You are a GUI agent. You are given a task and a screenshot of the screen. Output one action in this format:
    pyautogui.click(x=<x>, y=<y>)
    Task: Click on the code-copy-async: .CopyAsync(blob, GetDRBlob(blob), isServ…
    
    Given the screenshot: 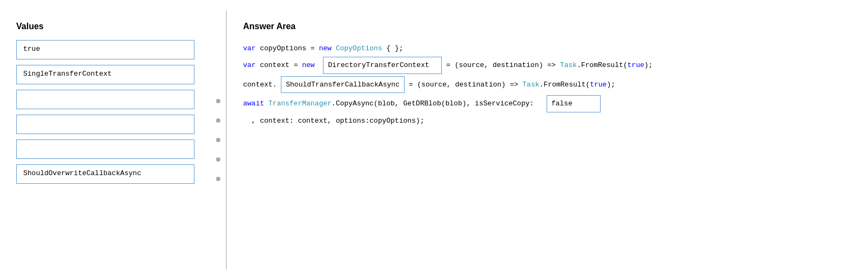 What is the action you would take?
    pyautogui.click(x=439, y=104)
    